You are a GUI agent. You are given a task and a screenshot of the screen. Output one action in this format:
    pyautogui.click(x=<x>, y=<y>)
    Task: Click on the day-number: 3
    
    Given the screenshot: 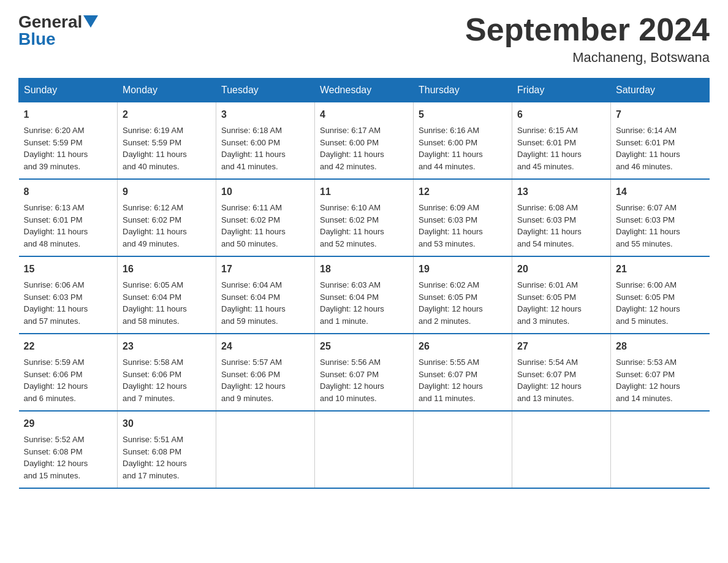 What is the action you would take?
    pyautogui.click(x=265, y=115)
    